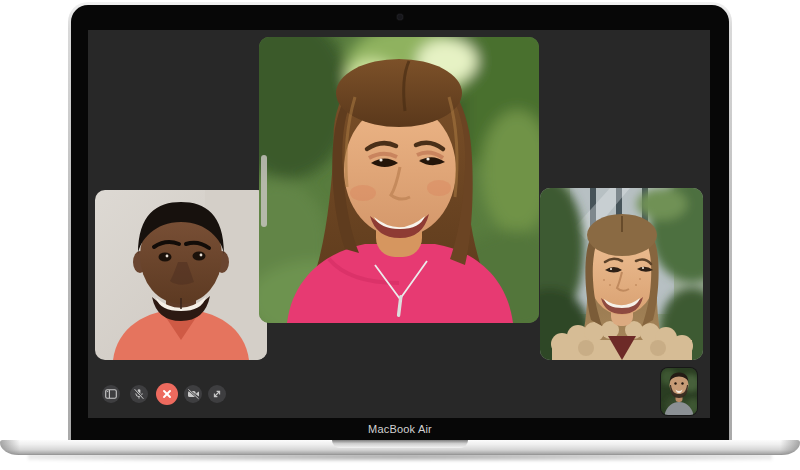 Image resolution: width=800 pixels, height=470 pixels. I want to click on mic-muted-icon, so click(139, 394).